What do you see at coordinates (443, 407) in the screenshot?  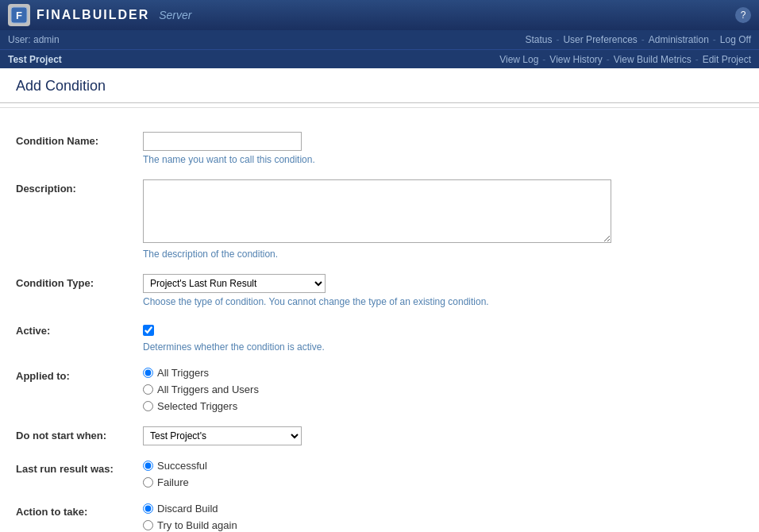 I see `applied-to-selected-triggers: Selected Triggers` at bounding box center [443, 407].